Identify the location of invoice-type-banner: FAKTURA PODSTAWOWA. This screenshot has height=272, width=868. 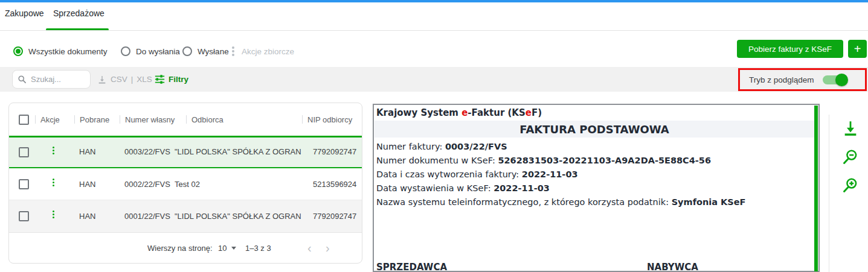
(594, 129).